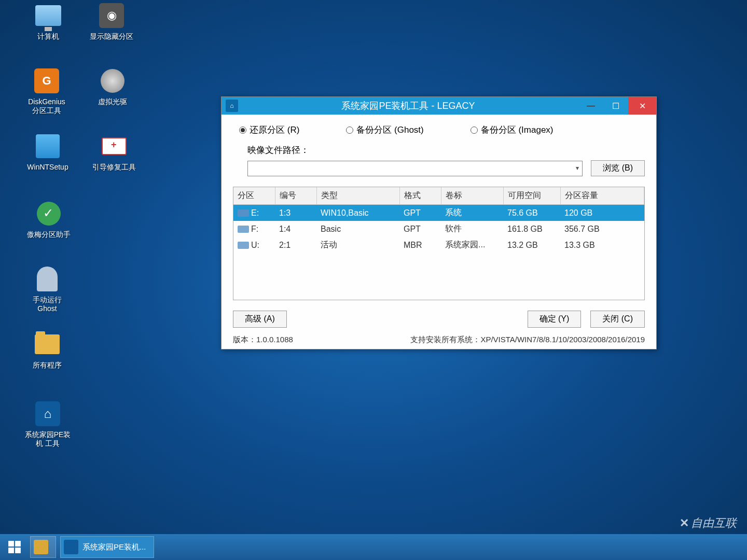 This screenshot has height=560, width=747. What do you see at coordinates (684, 523) in the screenshot?
I see `x-icon: ✕` at bounding box center [684, 523].